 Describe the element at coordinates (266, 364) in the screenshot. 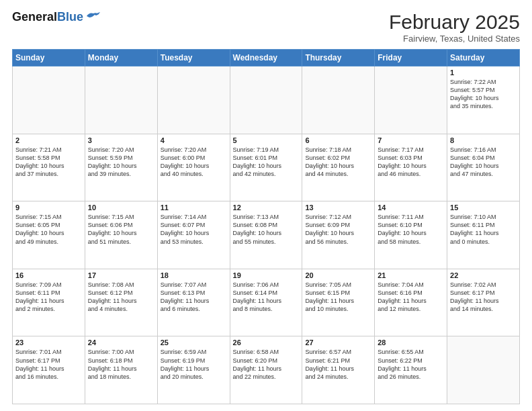

I see `day-info: Sunrise: 6:58 AM Sunset: 6:20 PM Dayligh…` at that location.